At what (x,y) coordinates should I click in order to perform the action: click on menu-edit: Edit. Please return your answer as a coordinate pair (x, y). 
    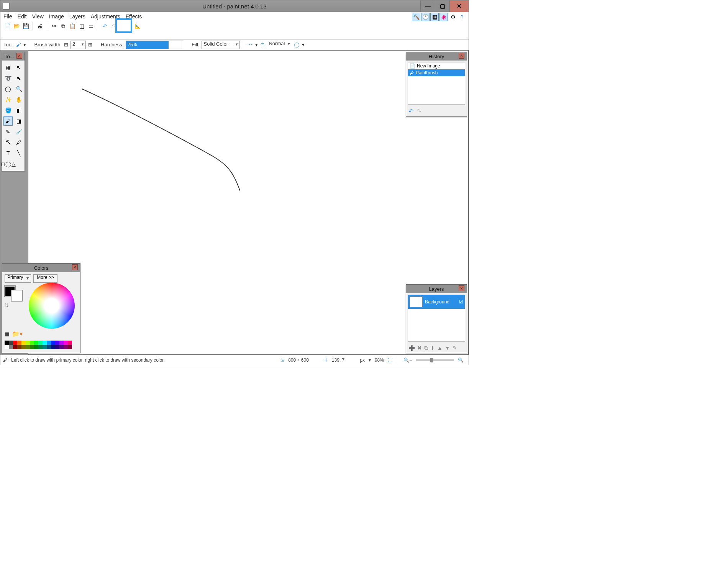
    Looking at the image, I should click on (22, 16).